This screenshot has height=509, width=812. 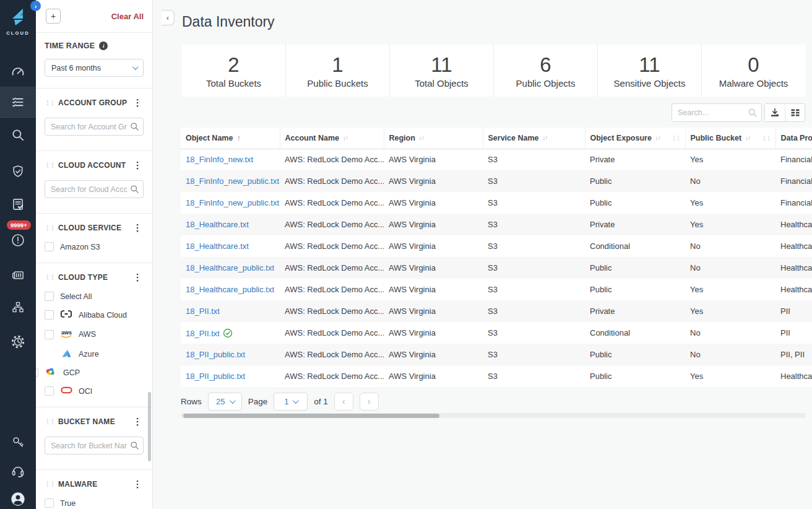 What do you see at coordinates (168, 17) in the screenshot?
I see `collapse-filter-panel-button: ‹` at bounding box center [168, 17].